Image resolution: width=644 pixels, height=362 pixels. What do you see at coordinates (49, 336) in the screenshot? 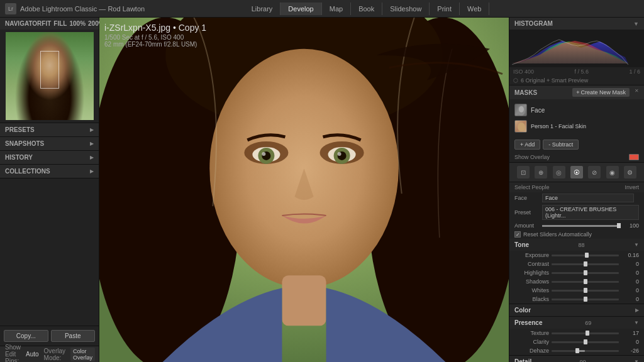
I see `copy-paste-bar: Copy... Paste` at bounding box center [49, 336].